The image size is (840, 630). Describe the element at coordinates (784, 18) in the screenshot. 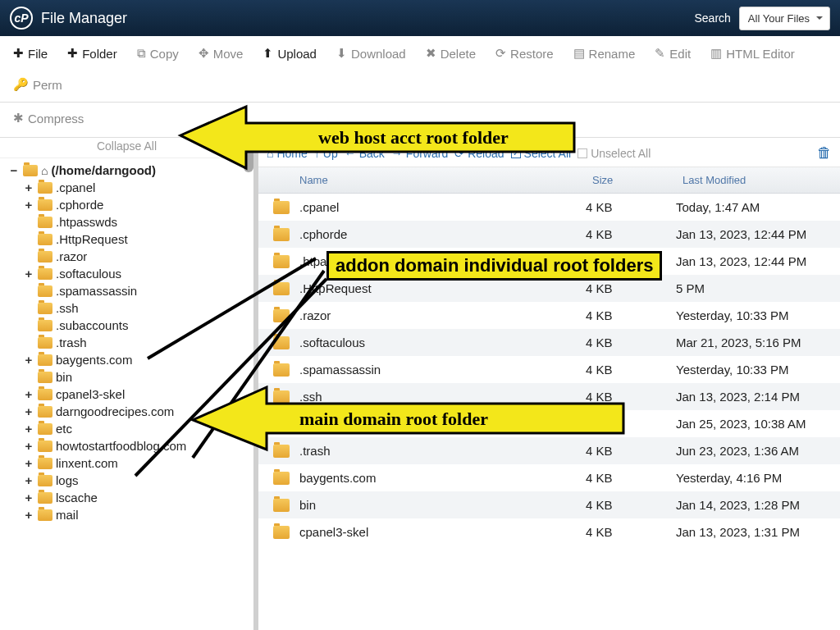

I see `search-scope-select: All Your Files` at that location.